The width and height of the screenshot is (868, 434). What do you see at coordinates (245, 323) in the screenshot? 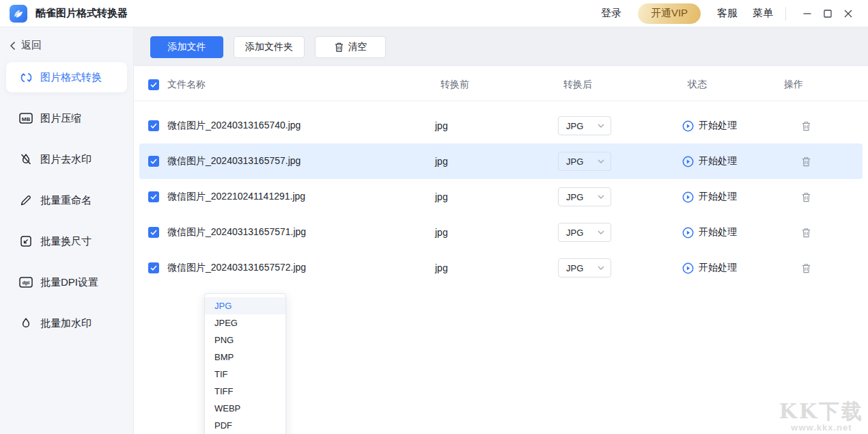
I see `dropdown-option-jpeg: JPEG` at bounding box center [245, 323].